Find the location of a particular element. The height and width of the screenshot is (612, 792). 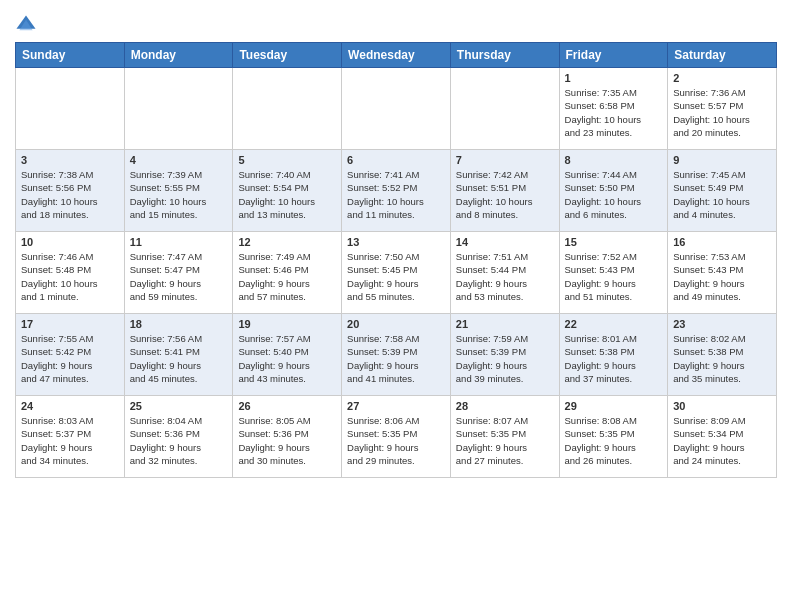

day-info: Sunrise: 7:49 AMSunset: 5:46 PMDaylight:… is located at coordinates (287, 276).